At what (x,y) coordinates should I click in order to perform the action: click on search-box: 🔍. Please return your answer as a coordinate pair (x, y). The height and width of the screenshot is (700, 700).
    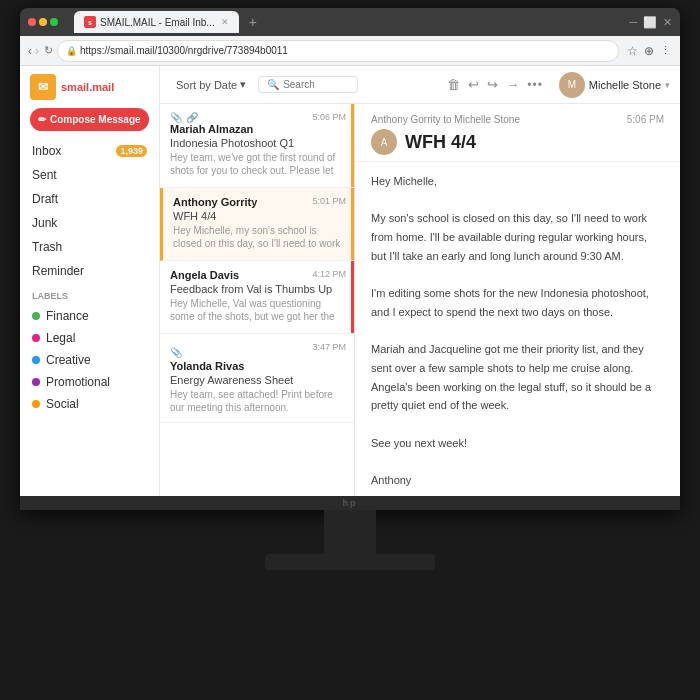
    Looking at the image, I should click on (308, 84).